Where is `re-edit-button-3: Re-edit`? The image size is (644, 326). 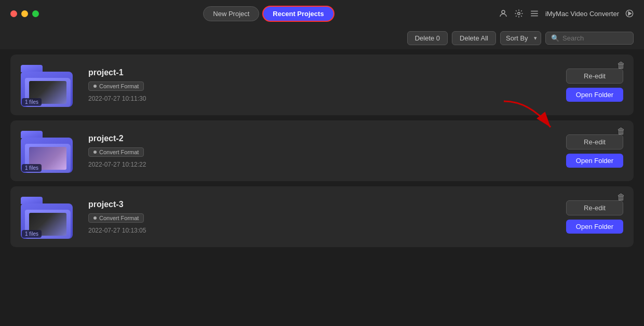
re-edit-button-3: Re-edit is located at coordinates (595, 208).